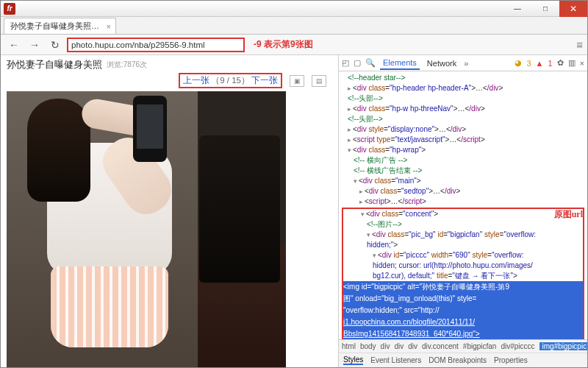  What do you see at coordinates (539, 63) in the screenshot?
I see `err-icon: ▲` at bounding box center [539, 63].